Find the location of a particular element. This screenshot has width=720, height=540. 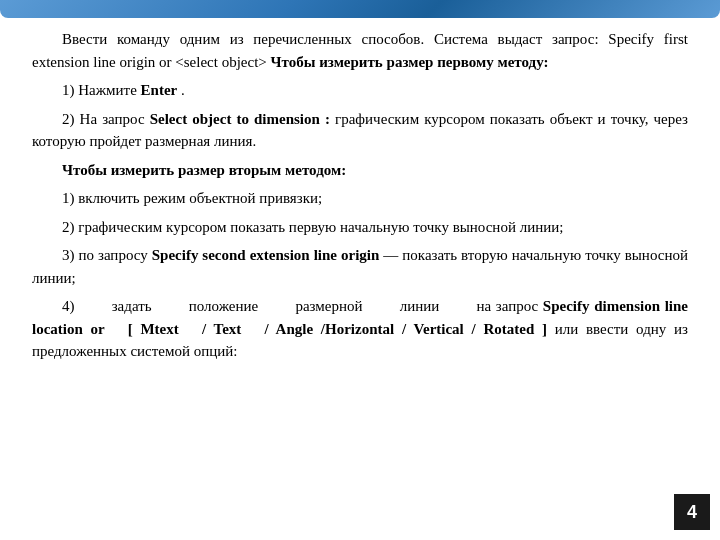

page-number-value: 4 is located at coordinates (692, 512).